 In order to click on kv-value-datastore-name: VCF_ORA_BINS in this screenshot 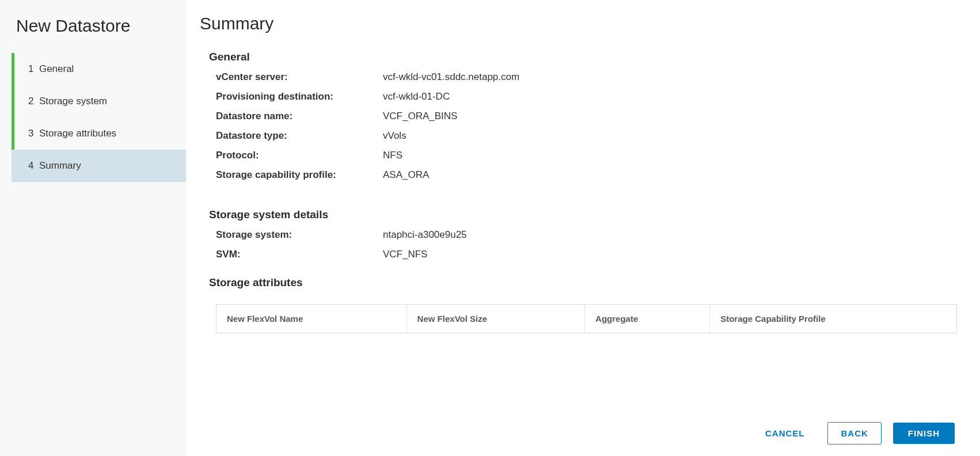, I will do `click(420, 116)`.